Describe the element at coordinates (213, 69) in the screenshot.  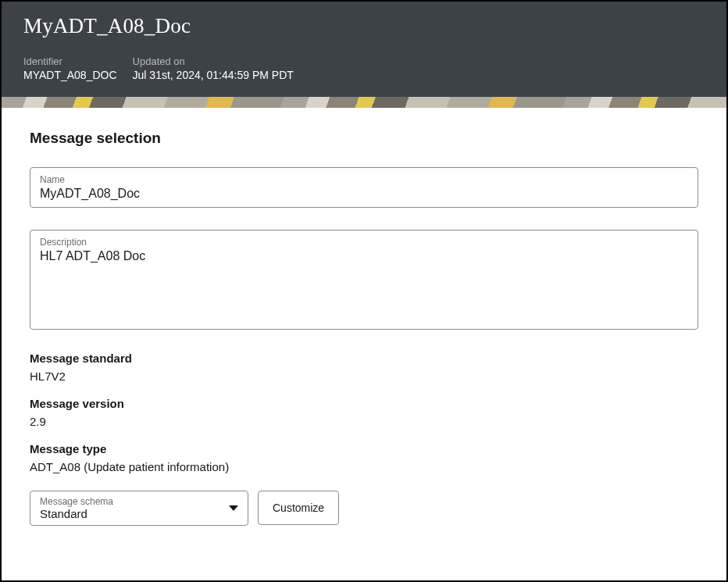
I see `updated-block: Updated on Jul 31st, 2024, 01:44:59 PM P…` at that location.